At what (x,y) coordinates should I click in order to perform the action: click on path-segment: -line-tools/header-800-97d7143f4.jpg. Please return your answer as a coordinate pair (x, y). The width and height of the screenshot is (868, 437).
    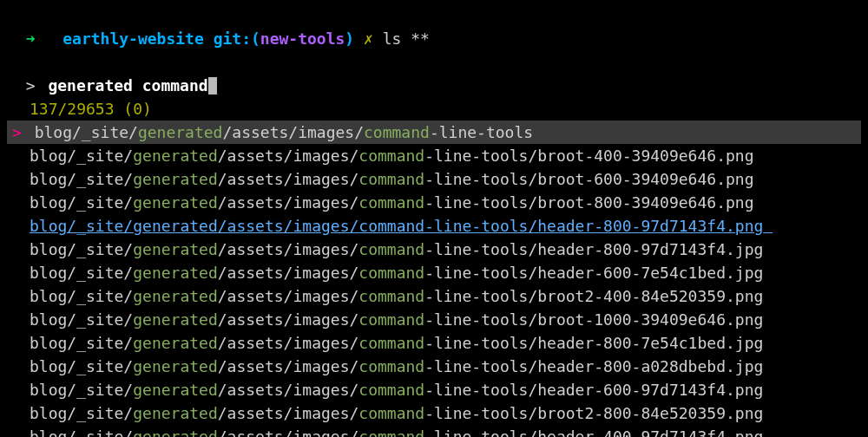
    Looking at the image, I should click on (594, 250).